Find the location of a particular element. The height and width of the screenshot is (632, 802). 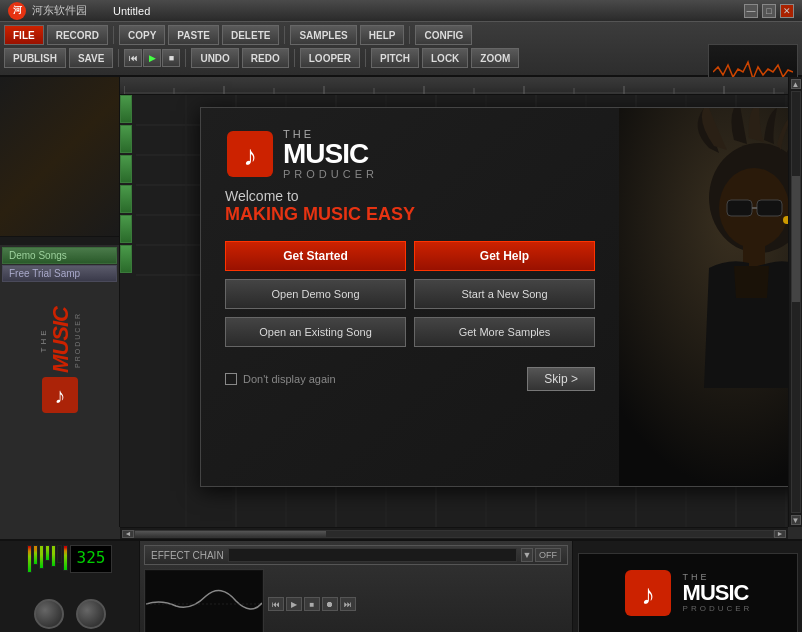

get-help-button: Get Help is located at coordinates (504, 256).